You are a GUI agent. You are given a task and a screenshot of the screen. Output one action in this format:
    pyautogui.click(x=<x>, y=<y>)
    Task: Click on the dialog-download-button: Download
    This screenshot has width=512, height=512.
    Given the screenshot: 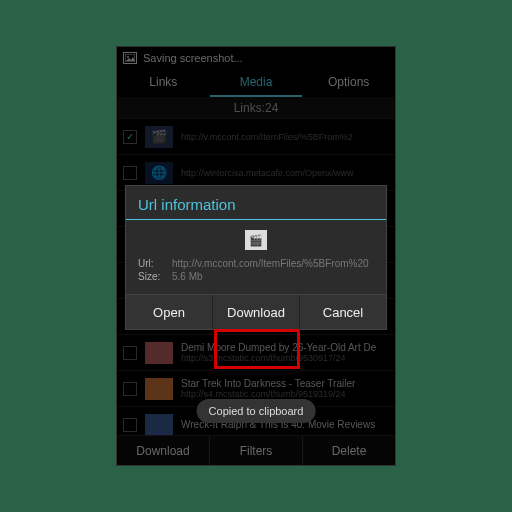 What is the action you would take?
    pyautogui.click(x=256, y=312)
    